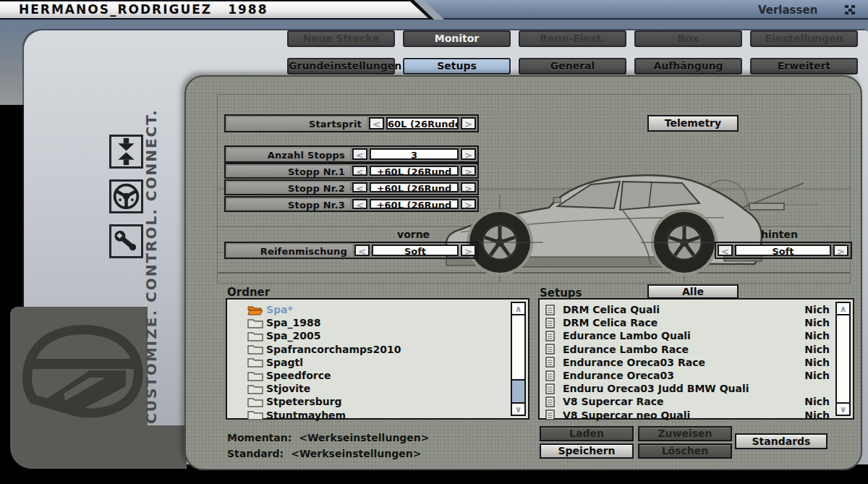 The height and width of the screenshot is (484, 868). Describe the element at coordinates (689, 362) in the screenshot. I see `setup-item: Endurance Oreca03 Race Nich` at that location.